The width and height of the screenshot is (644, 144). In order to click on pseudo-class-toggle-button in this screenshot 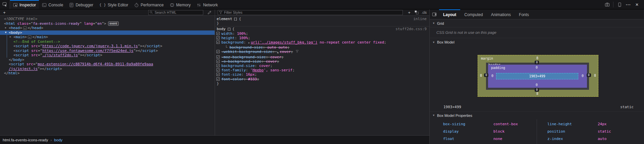, I will do `click(417, 12)`.